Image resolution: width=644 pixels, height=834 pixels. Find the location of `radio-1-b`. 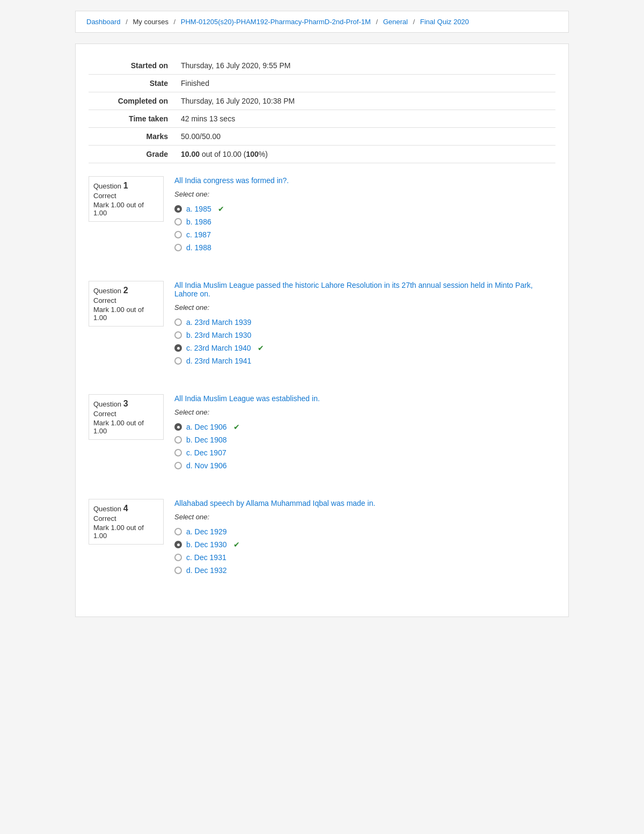

radio-1-b is located at coordinates (178, 222).